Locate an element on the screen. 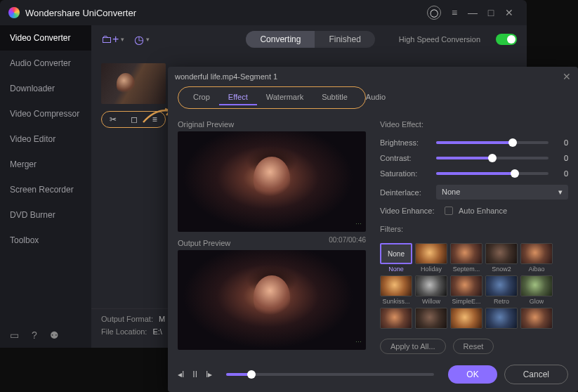 The height and width of the screenshot is (392, 578). sidebar-item-screen-recorder: Screen Recorder is located at coordinates (46, 190).